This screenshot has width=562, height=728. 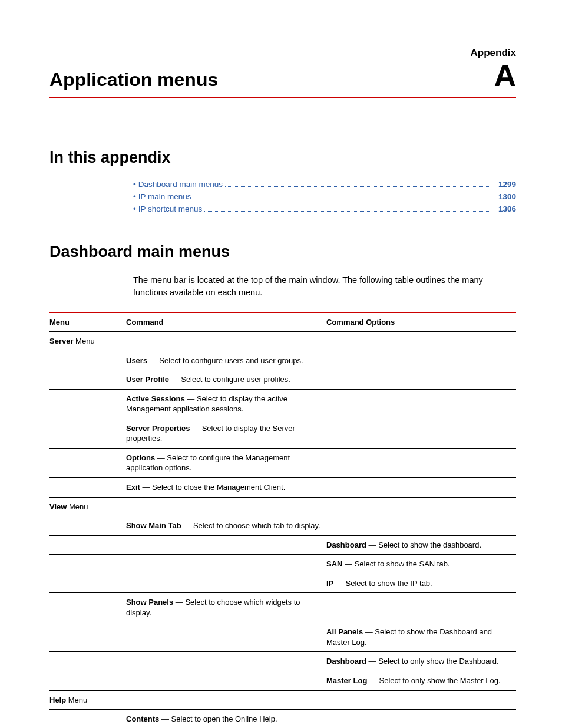 What do you see at coordinates (171, 209) in the screenshot?
I see `toc-link: IP shortcut menus` at bounding box center [171, 209].